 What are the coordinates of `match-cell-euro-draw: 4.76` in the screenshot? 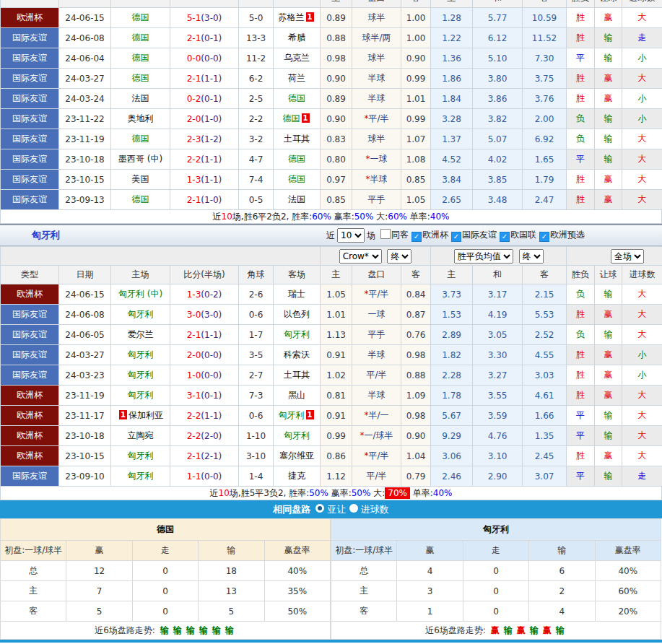 It's located at (498, 436).